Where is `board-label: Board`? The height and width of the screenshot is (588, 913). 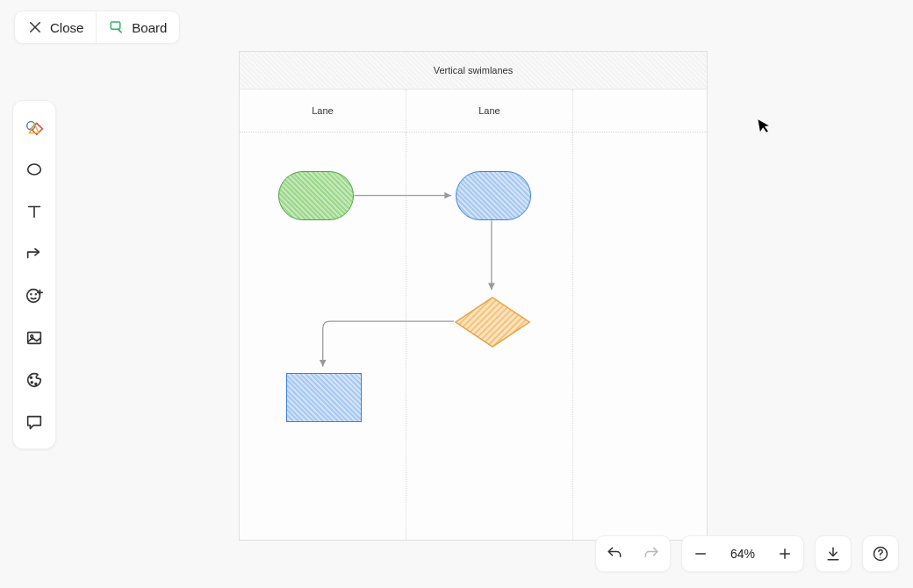 board-label: Board is located at coordinates (149, 28).